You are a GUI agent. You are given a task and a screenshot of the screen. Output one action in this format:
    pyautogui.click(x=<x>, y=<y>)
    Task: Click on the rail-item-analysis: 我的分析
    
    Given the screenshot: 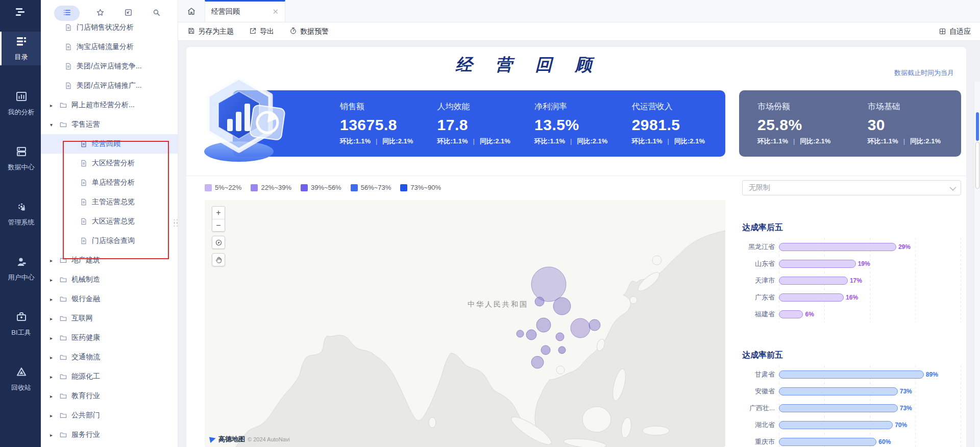 What is the action you would take?
    pyautogui.click(x=20, y=104)
    